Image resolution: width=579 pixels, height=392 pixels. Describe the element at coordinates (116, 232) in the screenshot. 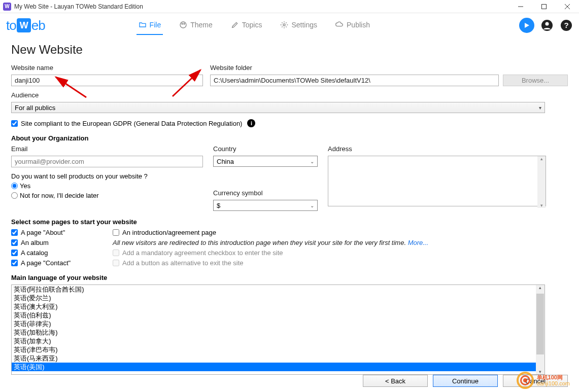

I see `page-intro-checkbox` at that location.